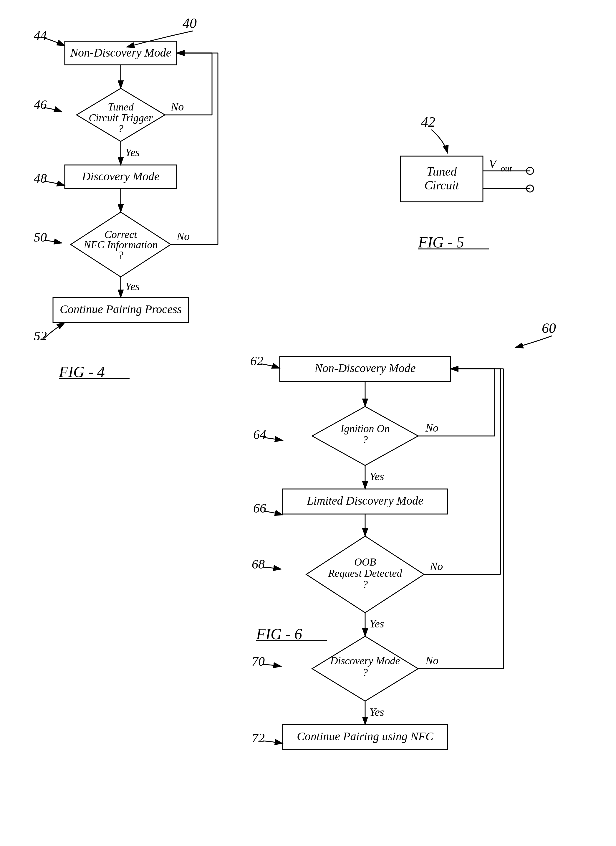  I want to click on fig6-yes2-label: Yes, so click(377, 624).